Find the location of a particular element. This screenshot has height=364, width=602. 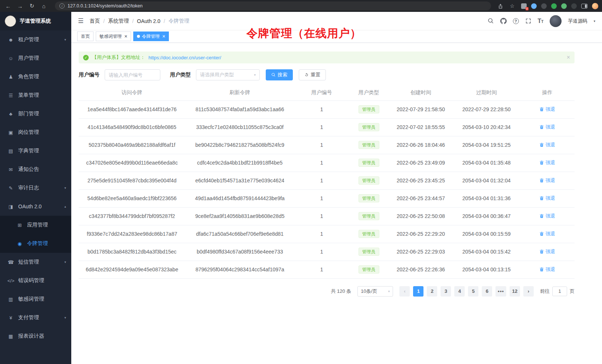

address-bar: i 127.0.0.1:1024/system/oauth2/token is located at coordinates (273, 6).